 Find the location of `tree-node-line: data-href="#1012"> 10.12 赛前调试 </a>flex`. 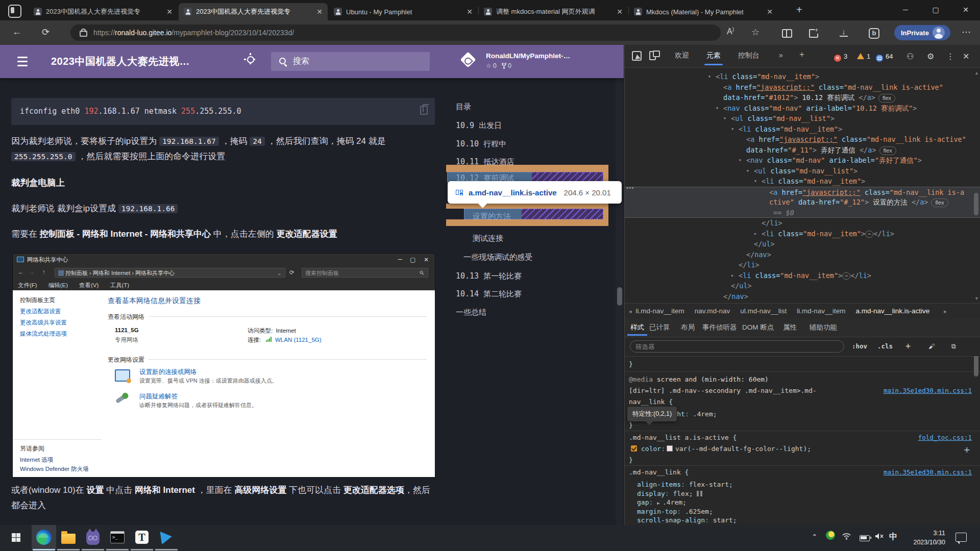

tree-node-line: data-href="#1012"> 10.12 赛前调试 </a>flex is located at coordinates (802, 98).